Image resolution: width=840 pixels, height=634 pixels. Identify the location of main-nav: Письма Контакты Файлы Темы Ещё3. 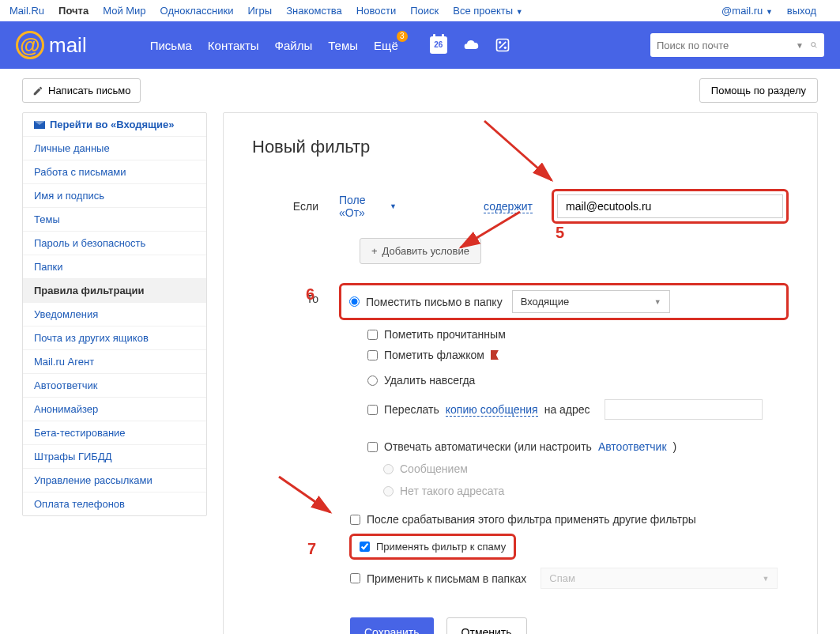
(274, 46).